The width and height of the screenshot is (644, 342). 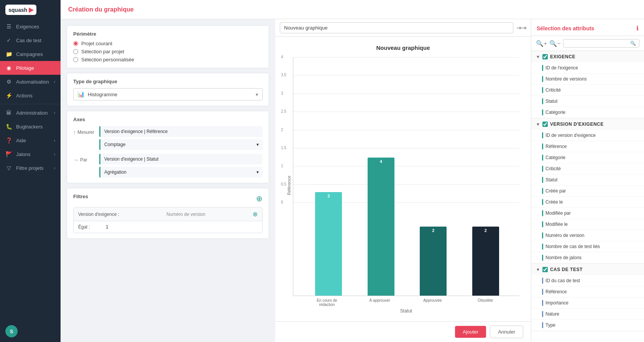 What do you see at coordinates (284, 75) in the screenshot?
I see `y-tick-label: 3.5` at bounding box center [284, 75].